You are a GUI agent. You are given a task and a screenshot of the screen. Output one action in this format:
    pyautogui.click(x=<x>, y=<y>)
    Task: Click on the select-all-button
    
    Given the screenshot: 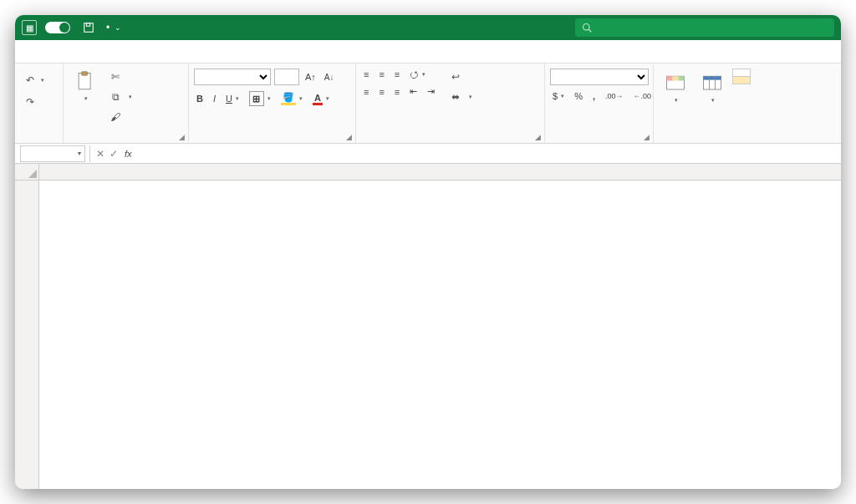 What is the action you would take?
    pyautogui.click(x=27, y=172)
    